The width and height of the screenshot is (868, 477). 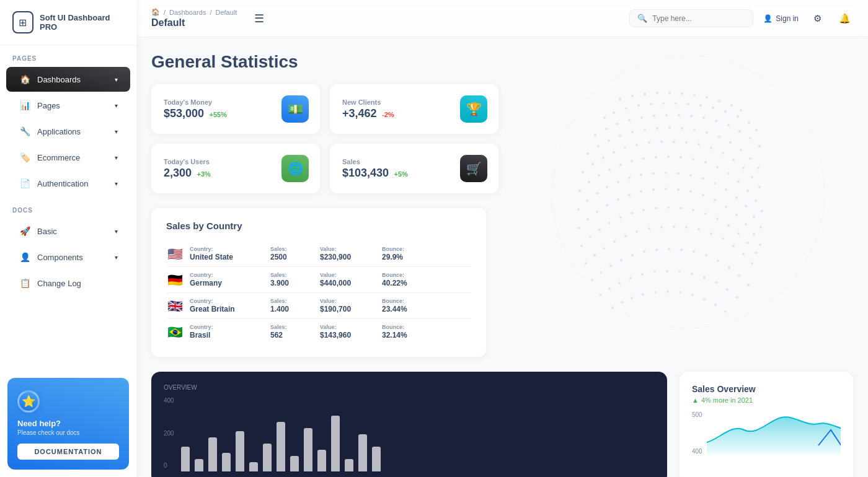 What do you see at coordinates (295, 168) in the screenshot?
I see `stat-users-icon: 🌐` at bounding box center [295, 168].